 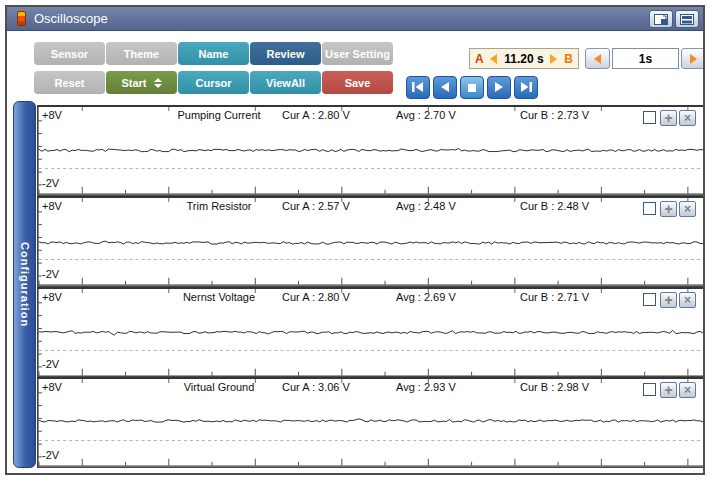 I want to click on ab-time-readout: A 11.20 s B, so click(x=524, y=58).